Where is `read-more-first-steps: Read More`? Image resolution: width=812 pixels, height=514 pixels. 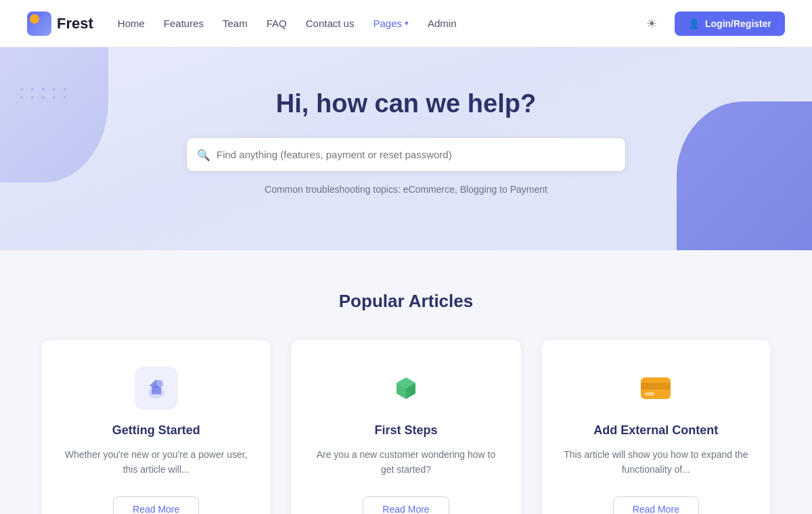 read-more-first-steps: Read More is located at coordinates (406, 505).